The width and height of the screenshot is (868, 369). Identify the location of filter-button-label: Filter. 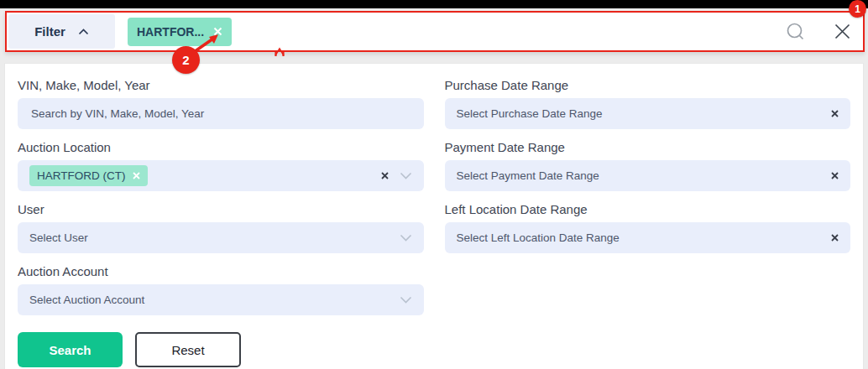
(50, 32).